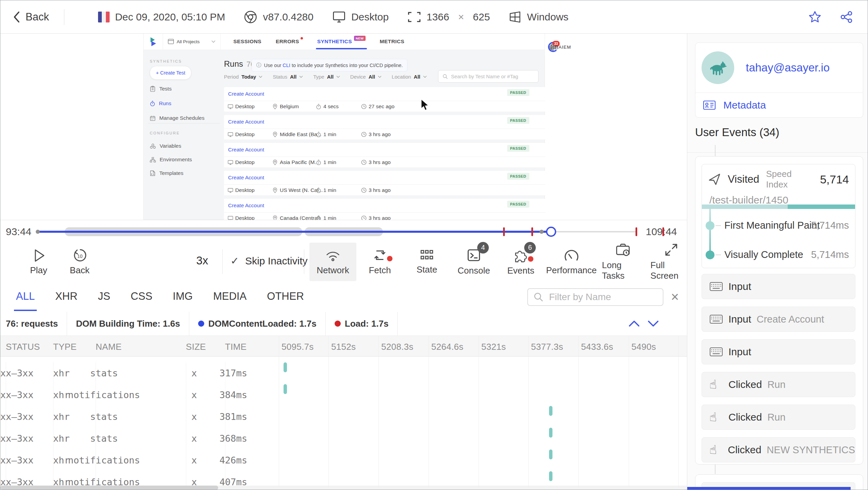 This screenshot has width=868, height=490. What do you see at coordinates (177, 118) in the screenshot?
I see `app-sidebar-item-manage-schedules: Manage Schedules` at bounding box center [177, 118].